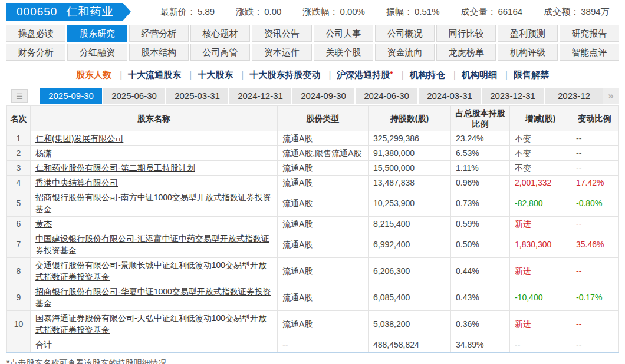 The image size is (625, 364). Describe the element at coordinates (590, 33) in the screenshot. I see `nav-tab: 研究报告` at that location.